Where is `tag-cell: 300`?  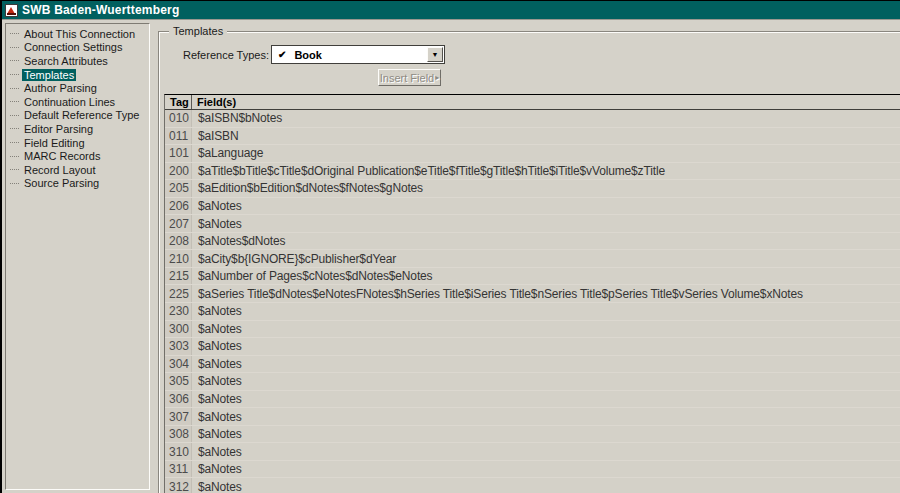
tag-cell: 300 is located at coordinates (178, 330).